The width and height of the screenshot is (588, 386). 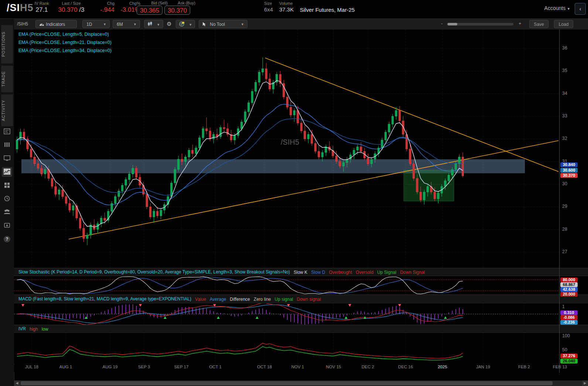 I want to click on legend-item: Down signal, so click(x=309, y=299).